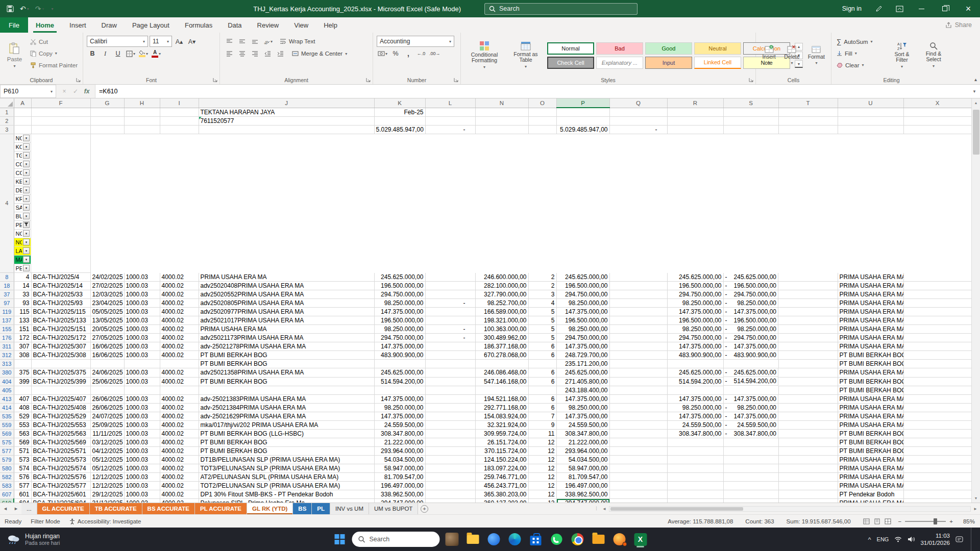 The width and height of the screenshot is (980, 551). I want to click on cell-S559: -24.559.500,00, so click(751, 425).